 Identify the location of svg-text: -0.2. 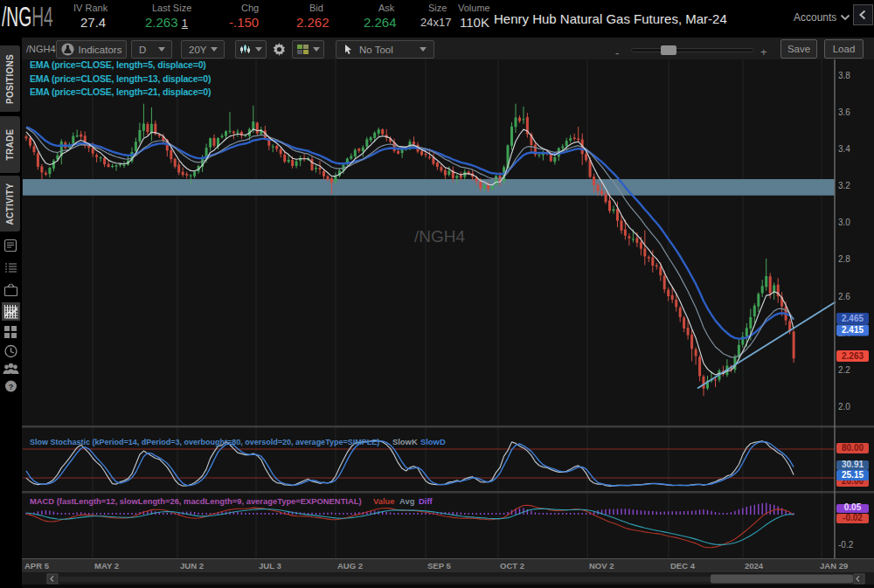
(846, 545).